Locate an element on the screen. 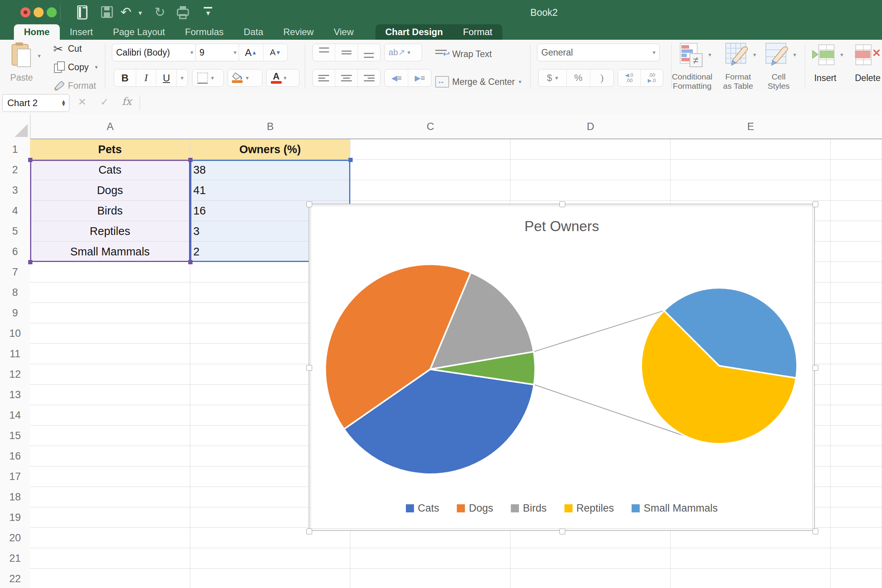 Image resolution: width=882 pixels, height=588 pixels. row-header-3: 3 is located at coordinates (15, 191).